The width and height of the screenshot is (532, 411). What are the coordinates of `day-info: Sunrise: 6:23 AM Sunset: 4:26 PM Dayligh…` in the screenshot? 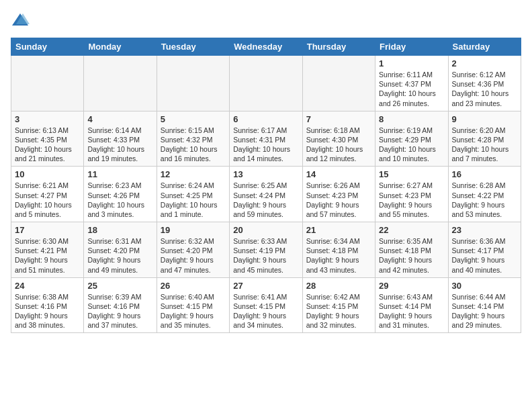 It's located at (120, 200).